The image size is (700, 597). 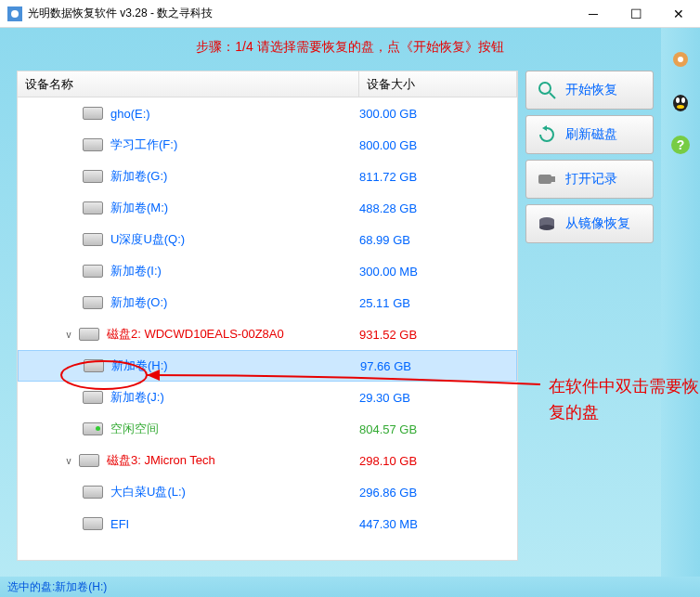 I want to click on status-bar: 选中的盘:新加卷(H:), so click(x=350, y=587).